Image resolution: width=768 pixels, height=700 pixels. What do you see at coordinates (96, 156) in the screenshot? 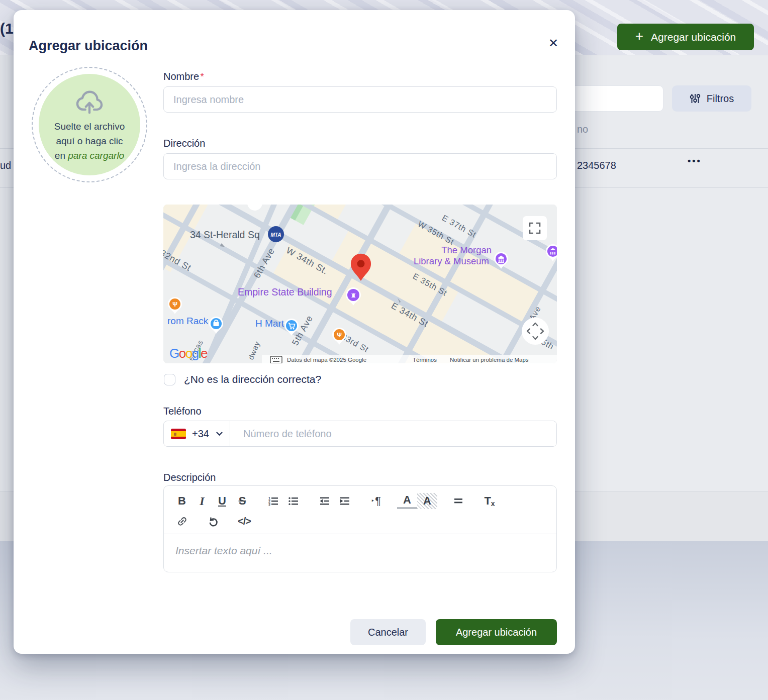
I see `upload-link: para cargarlo` at bounding box center [96, 156].